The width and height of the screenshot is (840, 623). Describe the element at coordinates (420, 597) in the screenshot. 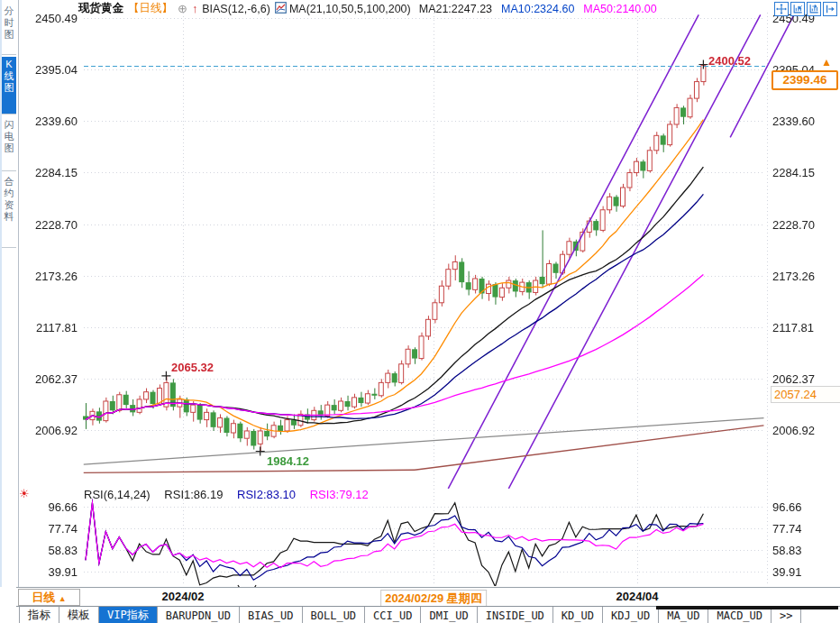

I see `date-ticks: 2024/022024/02/29 星期四2024/04` at that location.